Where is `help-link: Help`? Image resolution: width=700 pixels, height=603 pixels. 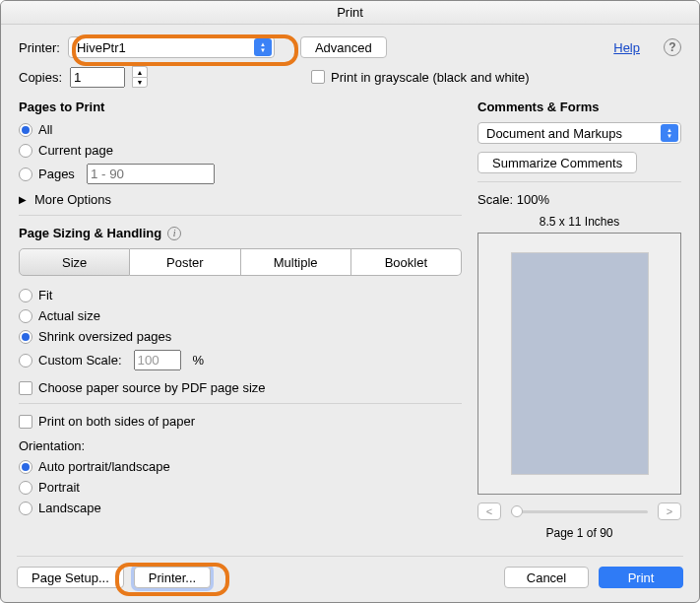 help-link: Help is located at coordinates (626, 47).